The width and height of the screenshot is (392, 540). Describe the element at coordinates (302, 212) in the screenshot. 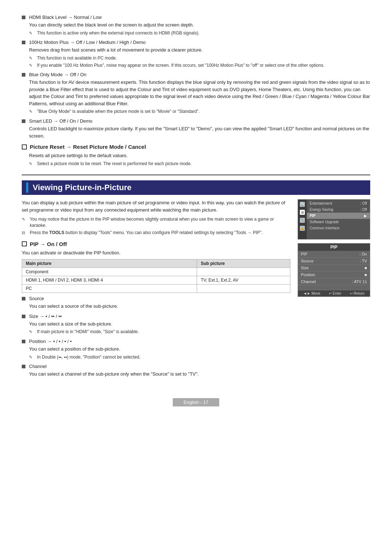

I see `gear-icon: ⚙` at that location.